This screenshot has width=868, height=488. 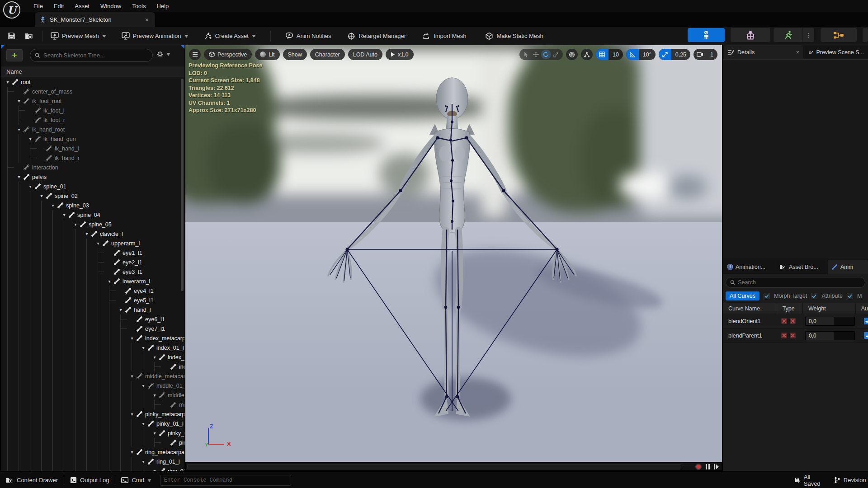 I want to click on physics-mode-button, so click(x=865, y=35).